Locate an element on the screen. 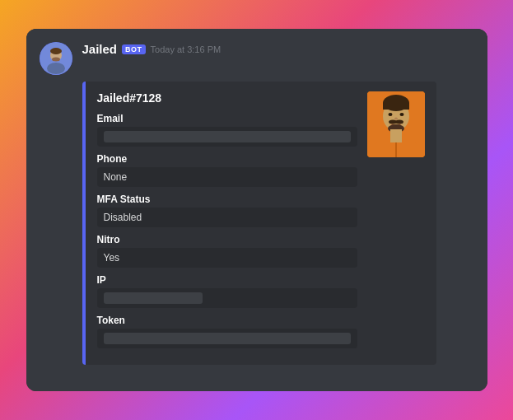 The image size is (513, 420). field-ip-label: IP is located at coordinates (227, 280).